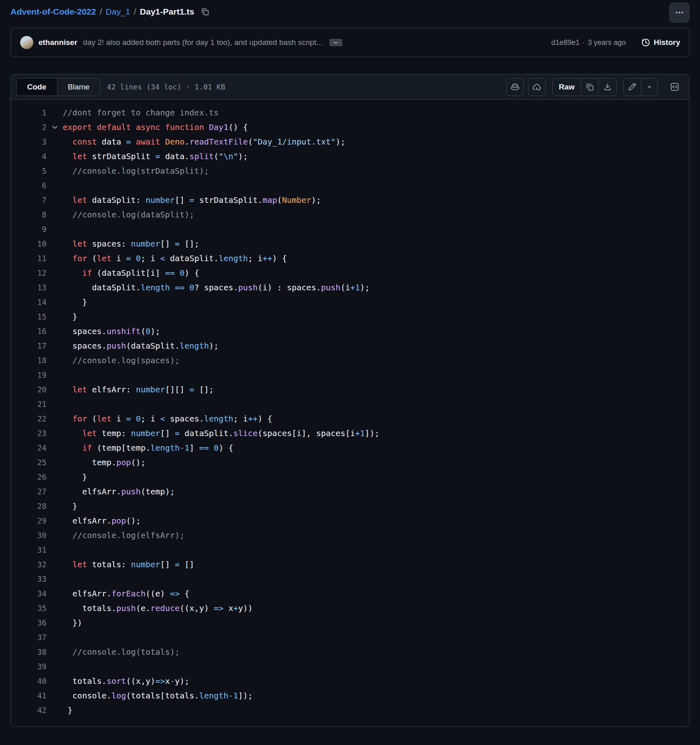 This screenshot has width=700, height=745. What do you see at coordinates (55, 127) in the screenshot?
I see `chevron-down-icon` at bounding box center [55, 127].